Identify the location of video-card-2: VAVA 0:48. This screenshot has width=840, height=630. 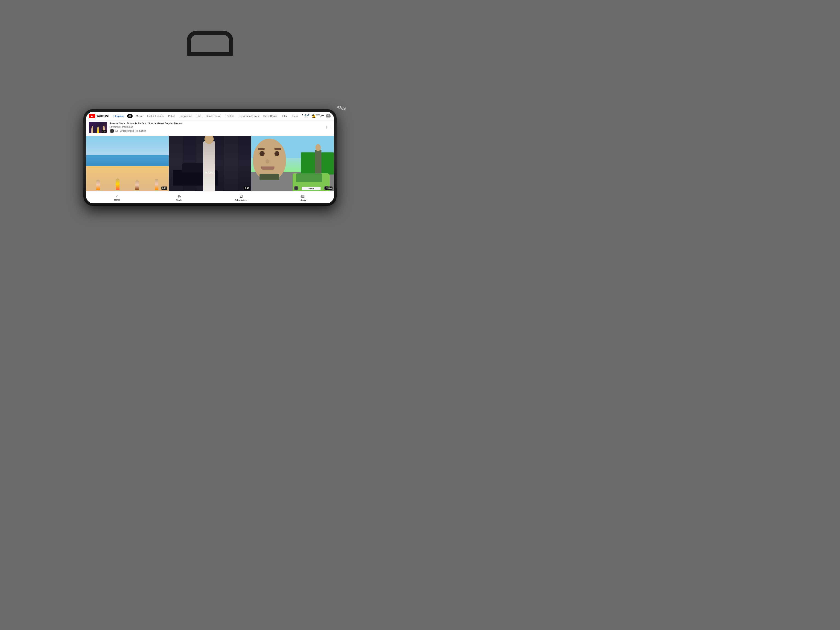
(210, 163).